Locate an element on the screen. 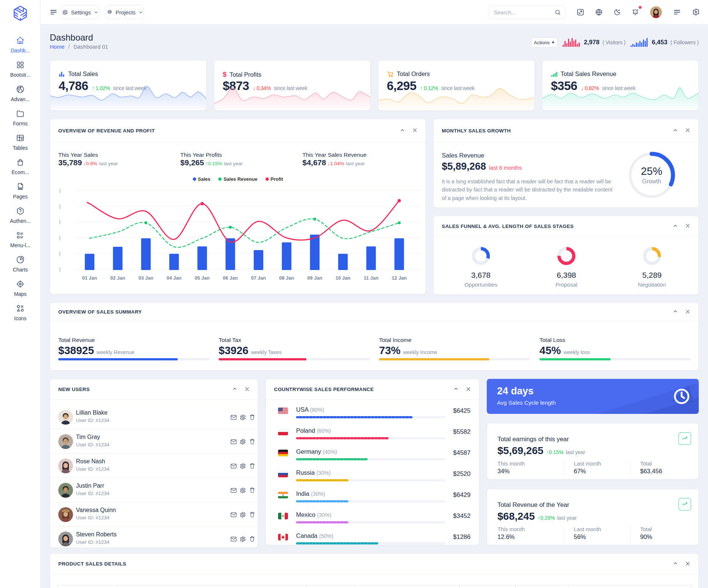 The height and width of the screenshot is (588, 708). svg-text: 12 Jan is located at coordinates (399, 278).